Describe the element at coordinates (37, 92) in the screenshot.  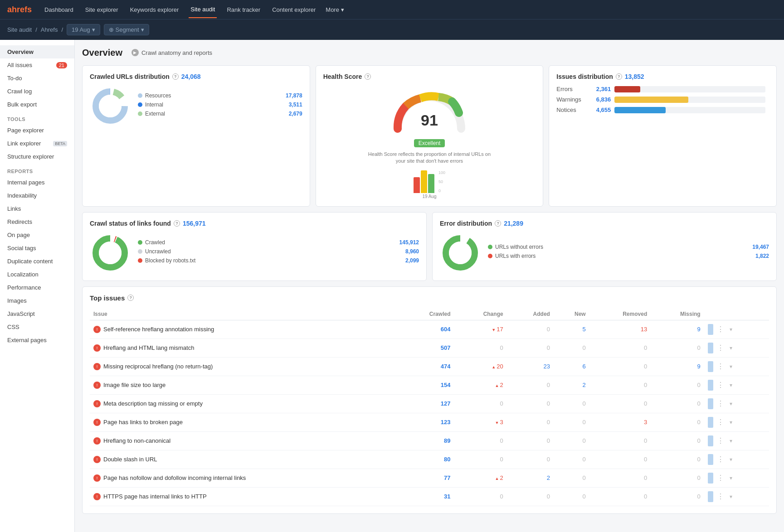
I see `sidebar-item-crawl-log: Crawl log` at that location.